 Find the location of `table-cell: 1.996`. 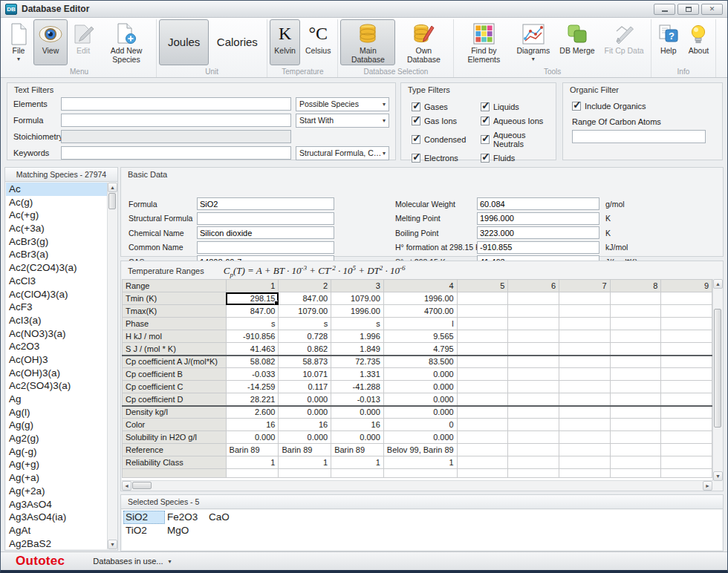

table-cell: 1.996 is located at coordinates (358, 337).